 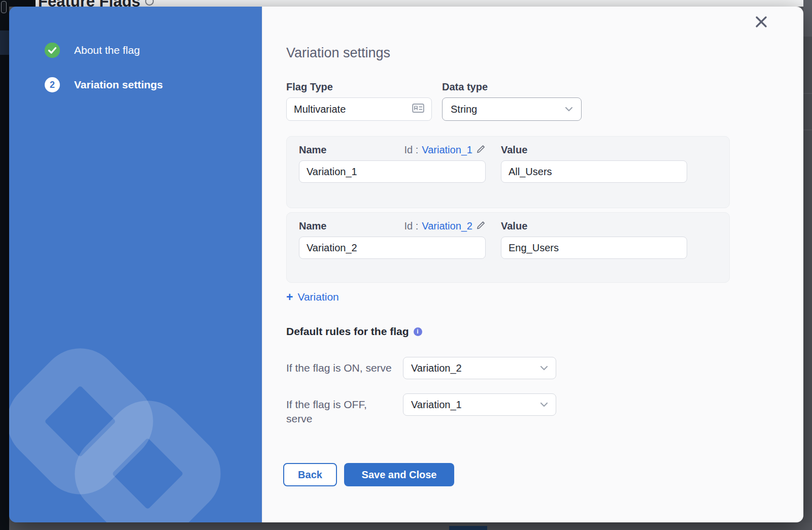 I want to click on variation-id-link: Variation_1, so click(x=447, y=150).